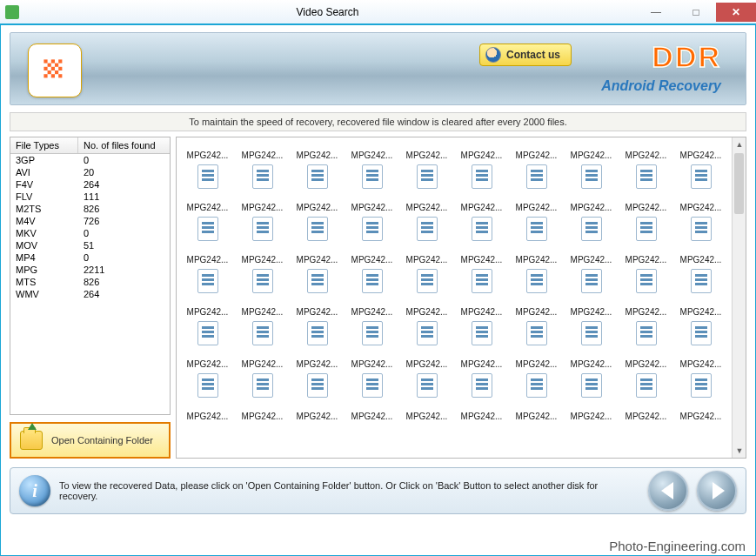  Describe the element at coordinates (739, 144) in the screenshot. I see `scroll-up-icon: ▲` at that location.